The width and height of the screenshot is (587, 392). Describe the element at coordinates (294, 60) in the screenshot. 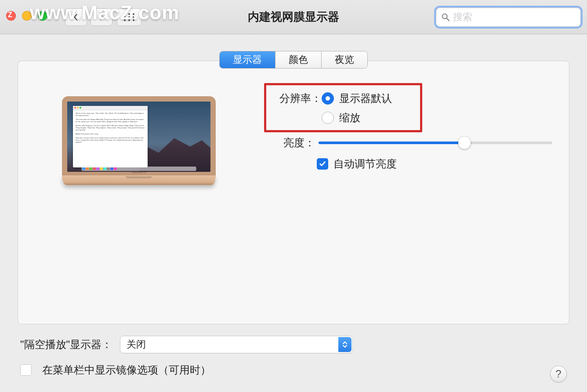

I see `tabs: 显示器 颜色 夜览` at that location.